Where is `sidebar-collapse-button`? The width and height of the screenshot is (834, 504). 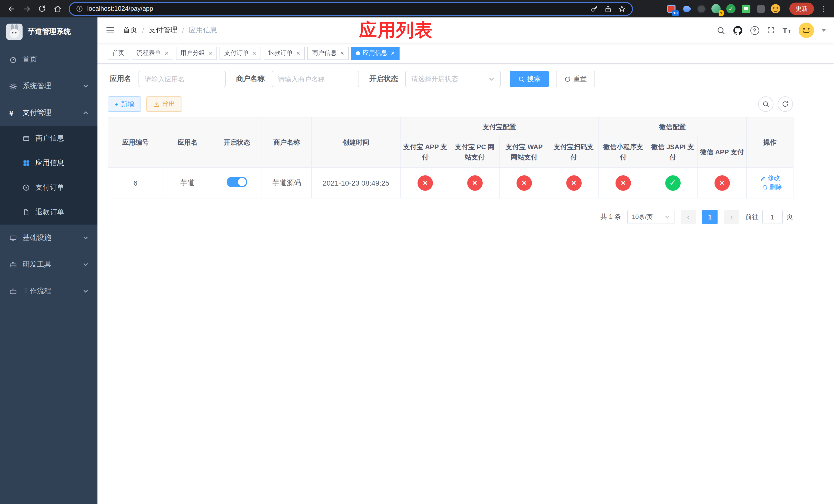 sidebar-collapse-button is located at coordinates (110, 30).